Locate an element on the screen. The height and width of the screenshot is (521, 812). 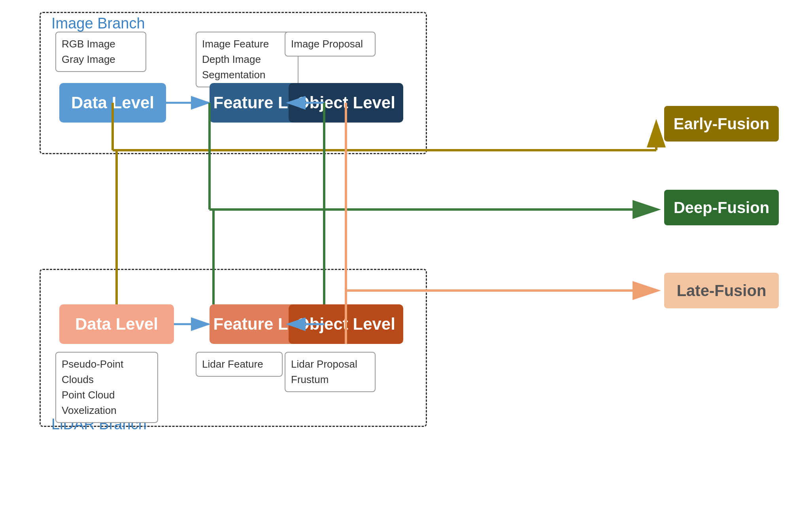
lidar-feature-note: Lidar Feature is located at coordinates (239, 364).